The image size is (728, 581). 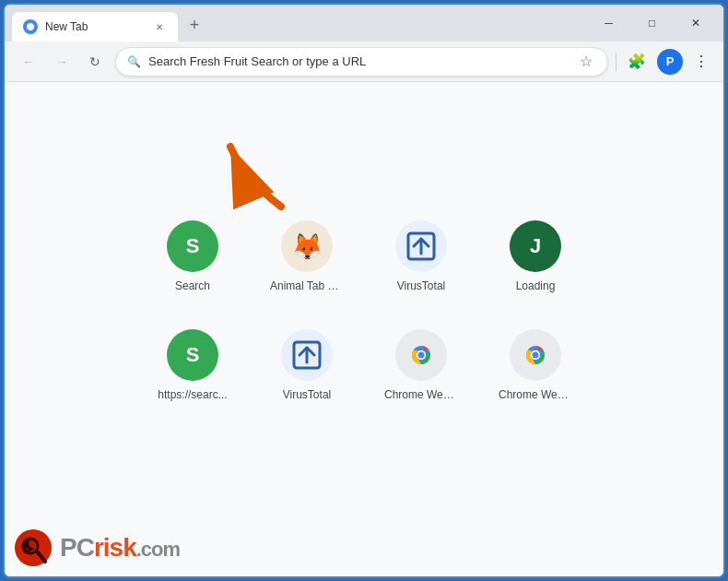 I want to click on shortcut-chrome1-label: Chrome Web..., so click(x=421, y=395).